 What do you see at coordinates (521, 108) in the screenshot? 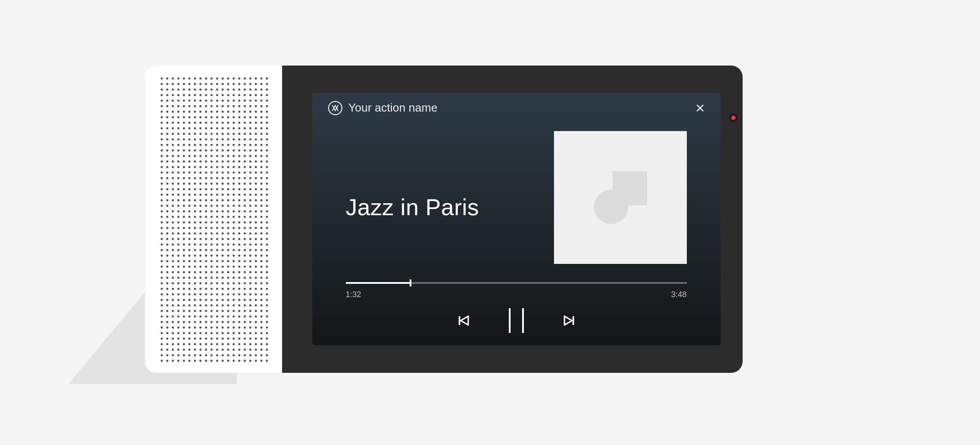
I see `action-name-label: Your action name` at bounding box center [521, 108].